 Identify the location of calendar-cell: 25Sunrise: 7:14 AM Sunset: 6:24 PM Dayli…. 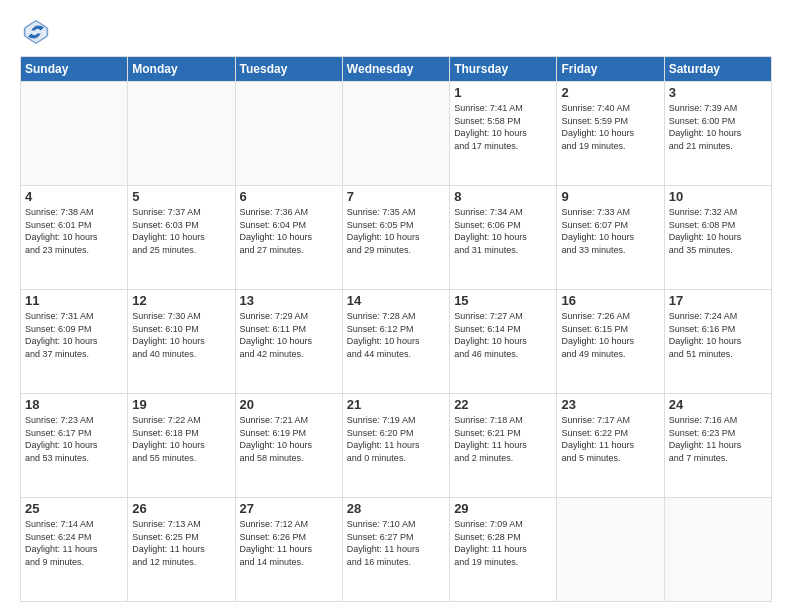
(74, 550).